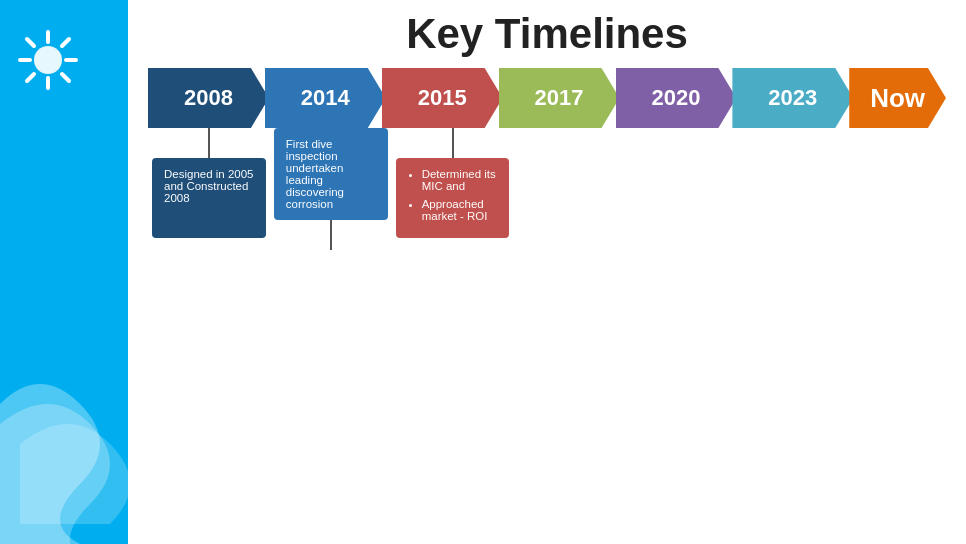  What do you see at coordinates (560, 98) in the screenshot?
I see `timeline-segment-2017: 2017` at bounding box center [560, 98].